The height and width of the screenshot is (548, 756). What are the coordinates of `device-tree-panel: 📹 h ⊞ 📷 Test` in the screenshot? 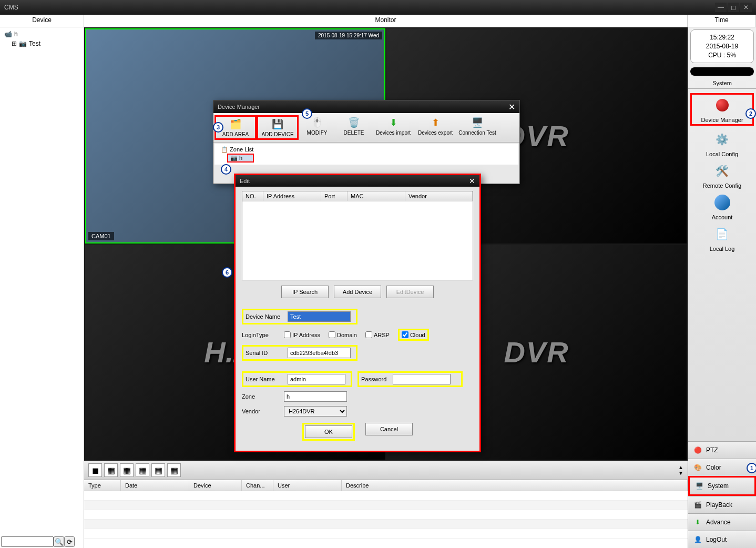 It's located at (42, 288).